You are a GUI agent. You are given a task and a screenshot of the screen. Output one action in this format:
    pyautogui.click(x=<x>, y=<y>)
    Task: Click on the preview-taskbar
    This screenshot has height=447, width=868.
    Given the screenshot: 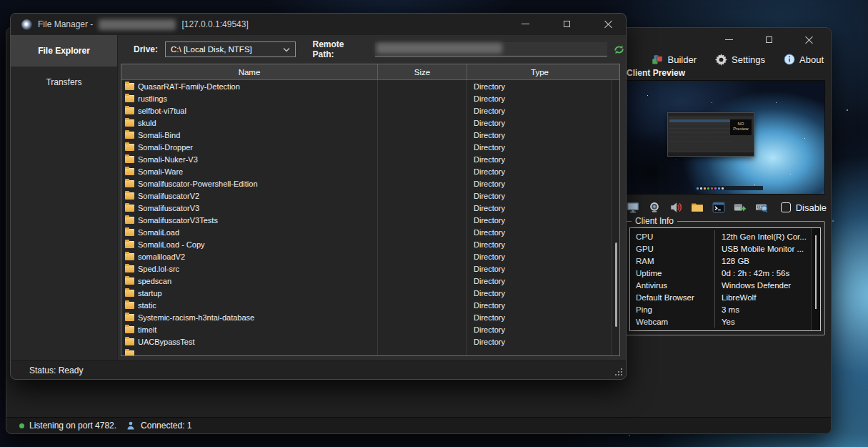 What is the action you would take?
    pyautogui.click(x=729, y=188)
    